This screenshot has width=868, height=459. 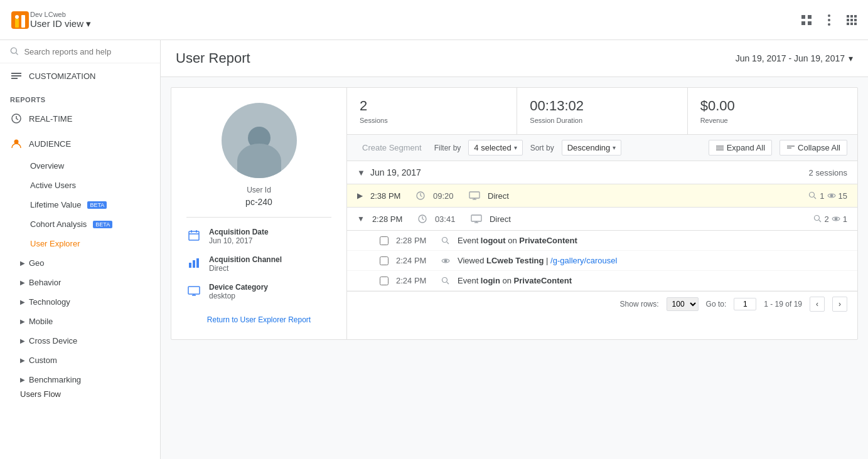 I want to click on apps-icon, so click(x=852, y=20).